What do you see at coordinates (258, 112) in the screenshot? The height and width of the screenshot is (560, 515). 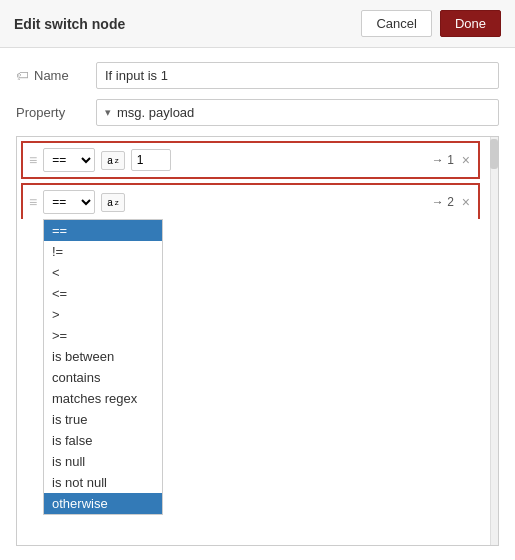 I see `property-row: Property ▾ msg. payload` at bounding box center [258, 112].